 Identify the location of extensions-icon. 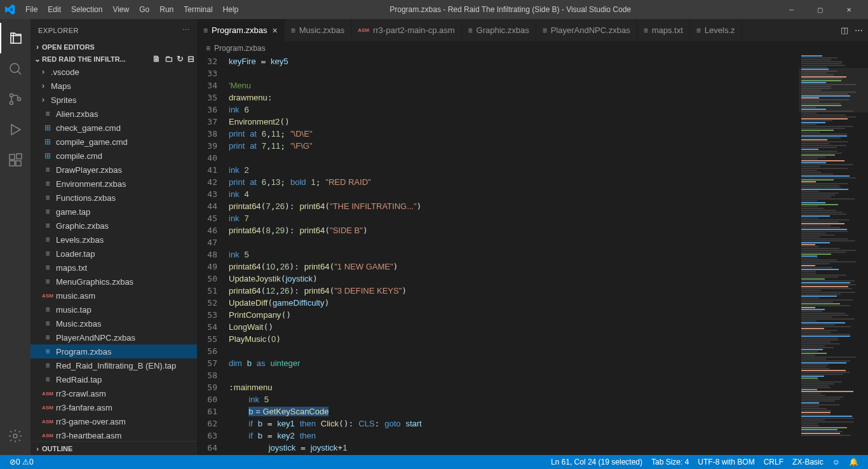
(15, 160).